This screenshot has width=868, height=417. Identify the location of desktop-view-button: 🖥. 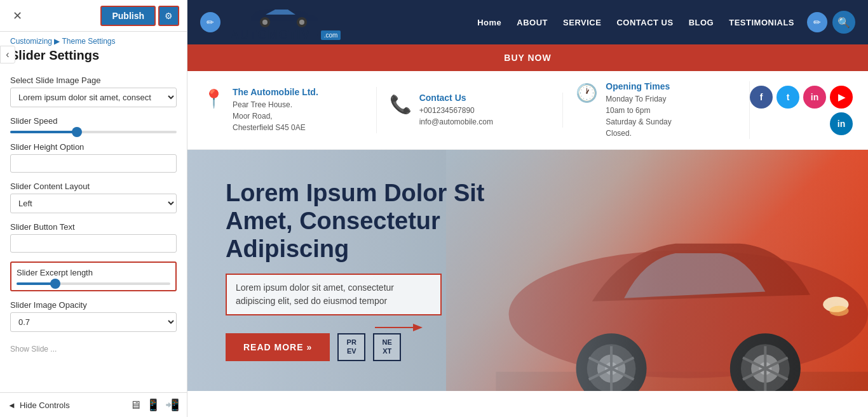
(135, 405).